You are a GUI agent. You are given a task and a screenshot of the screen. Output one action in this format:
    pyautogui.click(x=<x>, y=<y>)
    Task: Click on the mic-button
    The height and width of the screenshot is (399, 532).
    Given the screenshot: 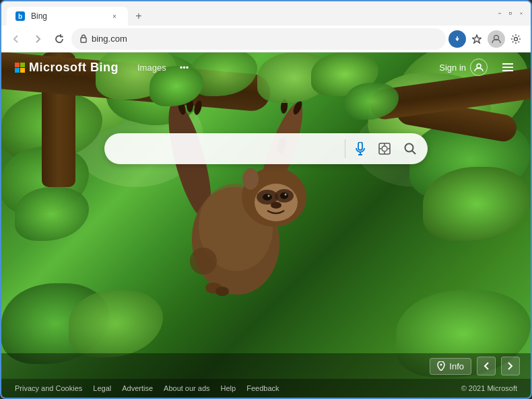 What is the action you would take?
    pyautogui.click(x=360, y=149)
    